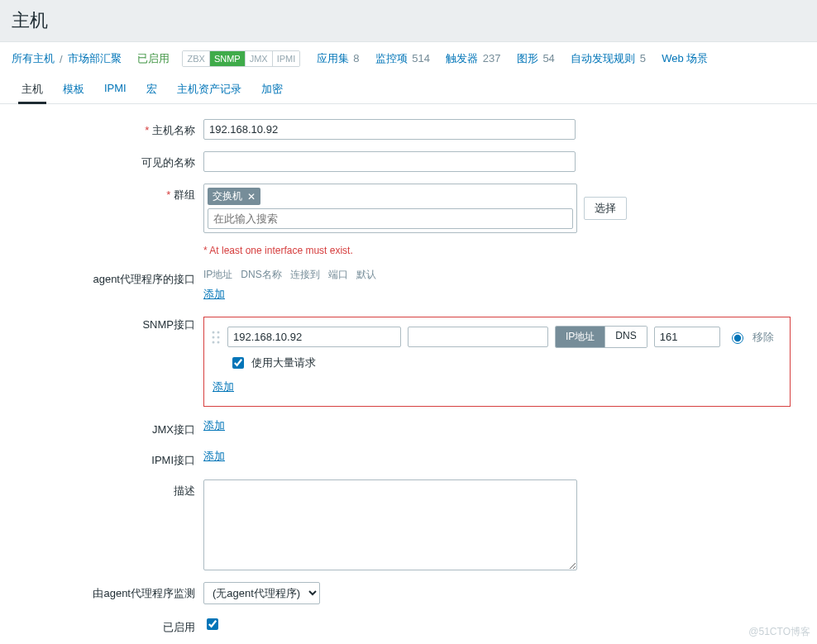 This screenshot has height=644, width=817. What do you see at coordinates (286, 59) in the screenshot?
I see `pill-ipmi: IPMI` at bounding box center [286, 59].